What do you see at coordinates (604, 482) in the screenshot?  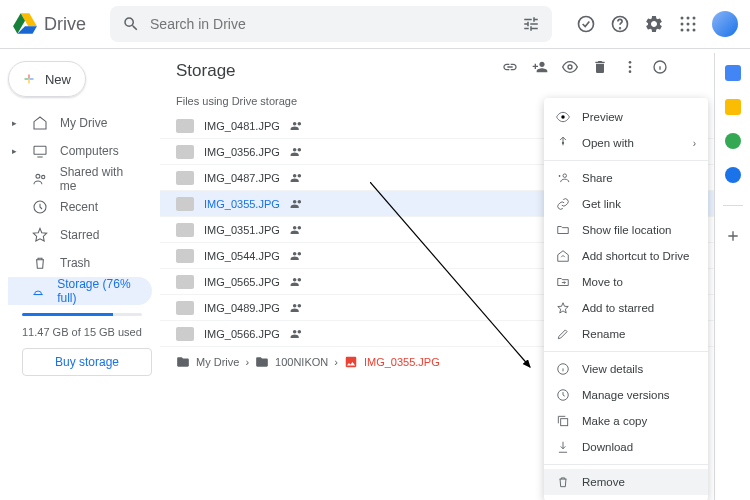 I see `menu-item-label: Remove` at bounding box center [604, 482].